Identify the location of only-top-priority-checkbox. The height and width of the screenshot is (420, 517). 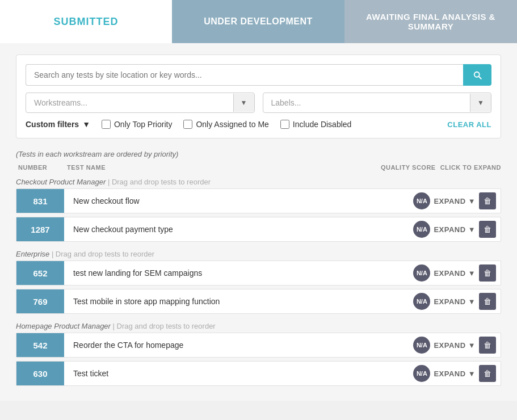
(106, 124).